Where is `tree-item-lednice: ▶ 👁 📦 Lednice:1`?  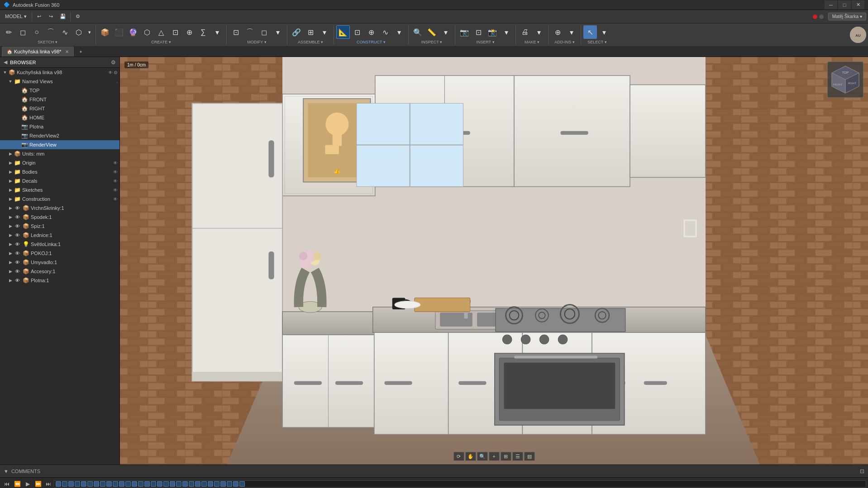 tree-item-lednice: ▶ 👁 📦 Lednice:1 is located at coordinates (60, 235).